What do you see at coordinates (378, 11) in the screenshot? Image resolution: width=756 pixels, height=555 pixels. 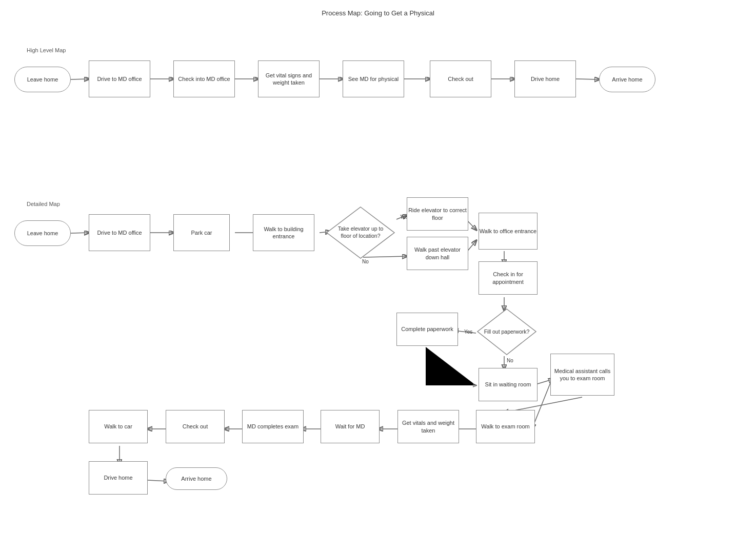 I see `page-title: Process Map: Going to Get a Physical` at bounding box center [378, 11].